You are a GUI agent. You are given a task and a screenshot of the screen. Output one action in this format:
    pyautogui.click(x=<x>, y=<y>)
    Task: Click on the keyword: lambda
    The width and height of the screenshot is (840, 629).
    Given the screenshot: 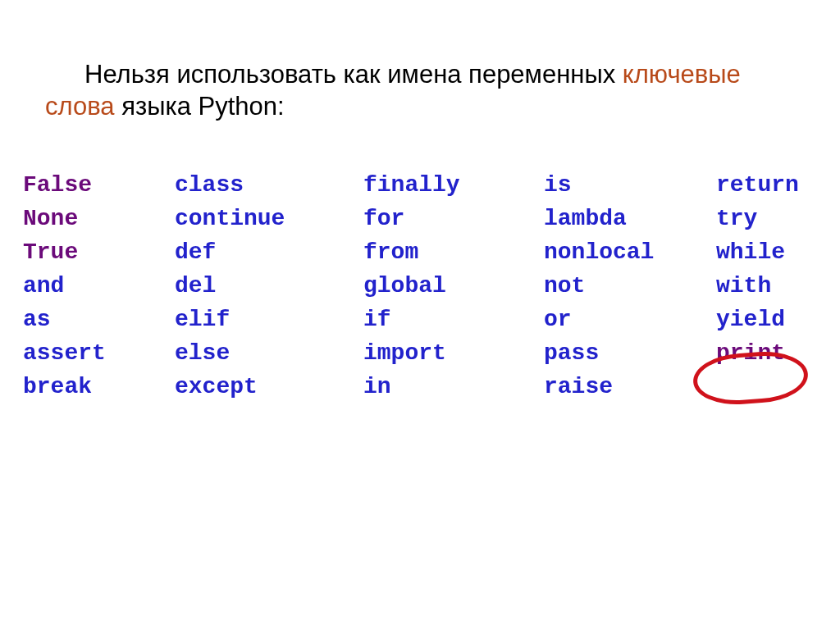 What is the action you would take?
    pyautogui.click(x=586, y=218)
    